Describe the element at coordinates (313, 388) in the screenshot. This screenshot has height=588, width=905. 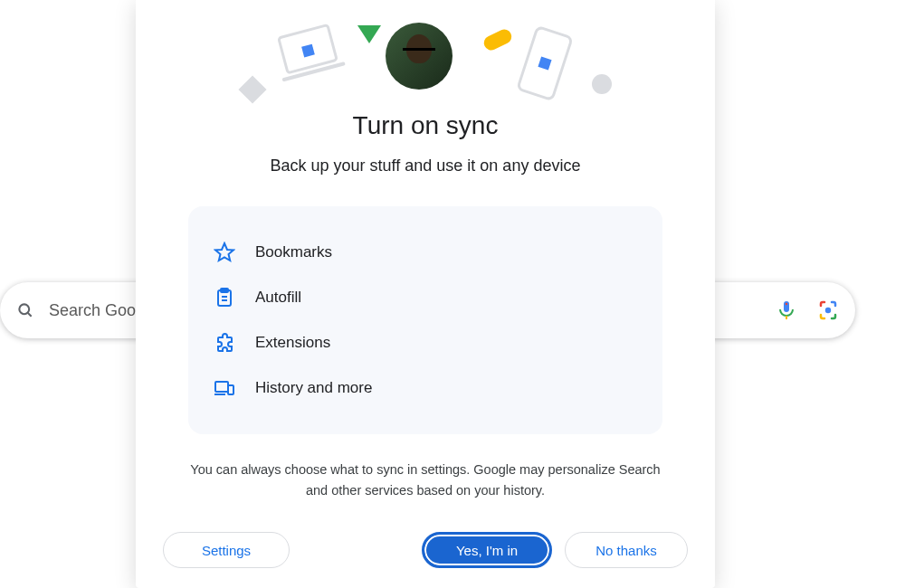
I see `feature-label: History and more` at that location.